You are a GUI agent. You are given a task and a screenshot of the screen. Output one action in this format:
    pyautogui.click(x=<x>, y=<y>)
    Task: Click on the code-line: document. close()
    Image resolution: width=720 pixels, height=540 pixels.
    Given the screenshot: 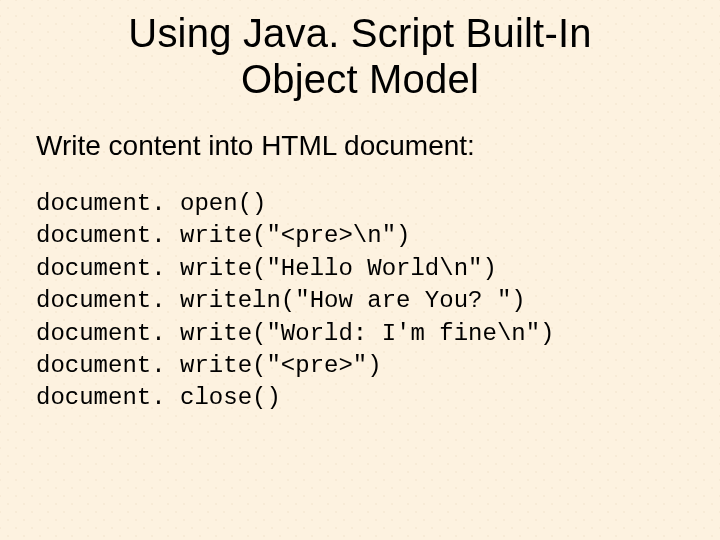 What is the action you would take?
    pyautogui.click(x=158, y=398)
    